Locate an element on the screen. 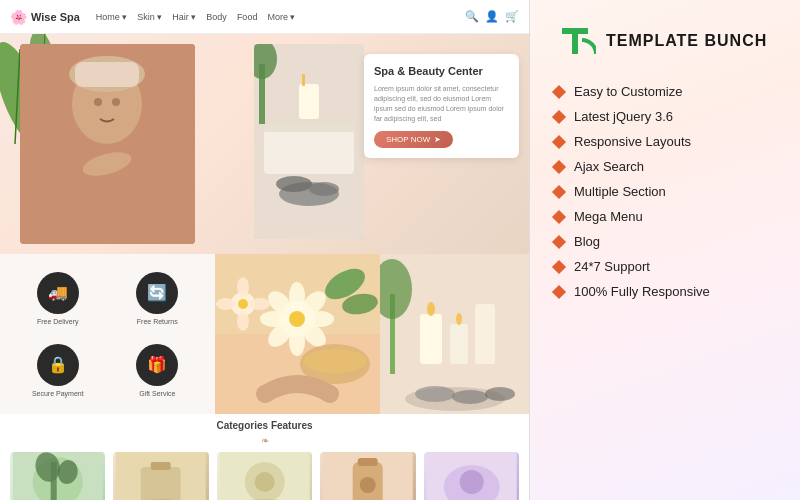  feature-item-0: Easy to Customize is located at coordinates (665, 92).